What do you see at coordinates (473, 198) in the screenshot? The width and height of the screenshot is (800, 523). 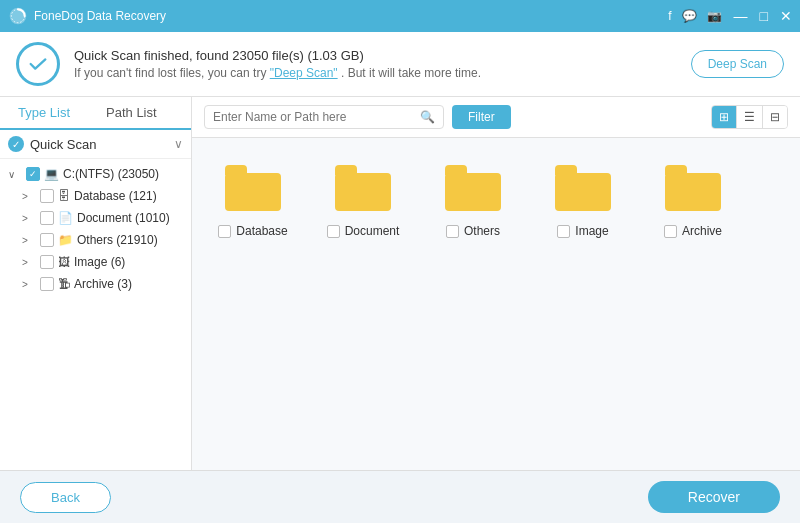 I see `file-item-others: Others` at bounding box center [473, 198].